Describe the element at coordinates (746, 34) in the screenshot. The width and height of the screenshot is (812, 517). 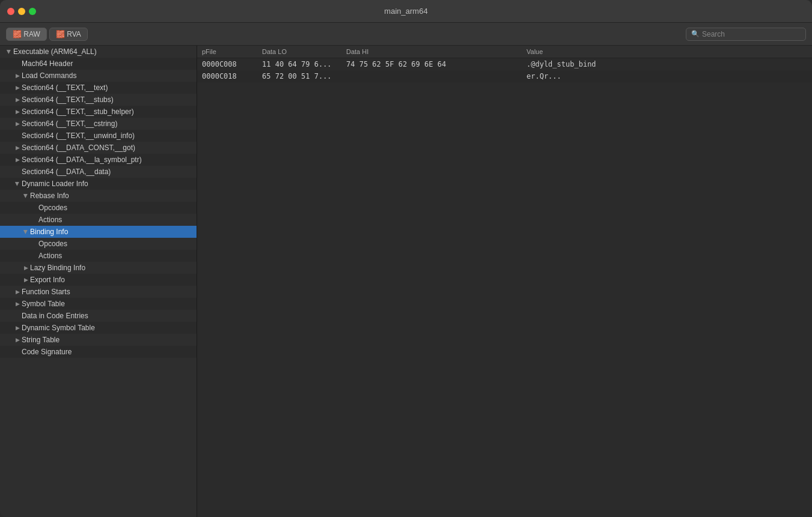
I see `search-box: 🔍` at that location.